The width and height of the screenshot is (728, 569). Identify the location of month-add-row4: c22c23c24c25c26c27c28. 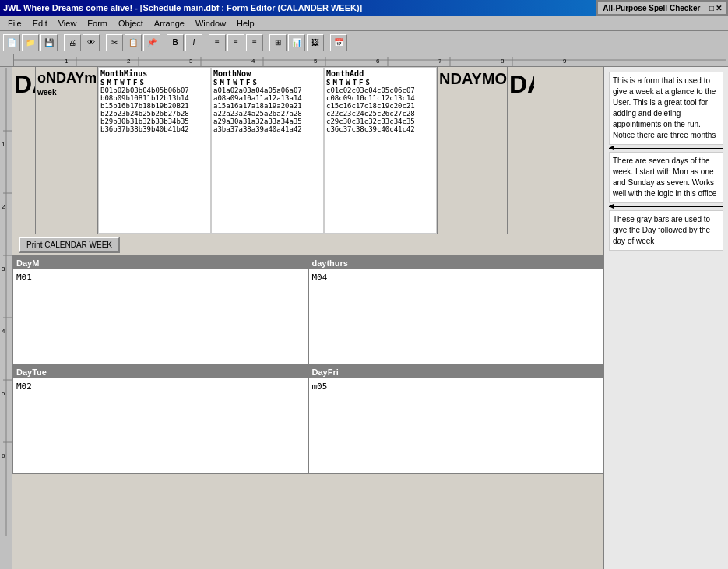
(380, 114).